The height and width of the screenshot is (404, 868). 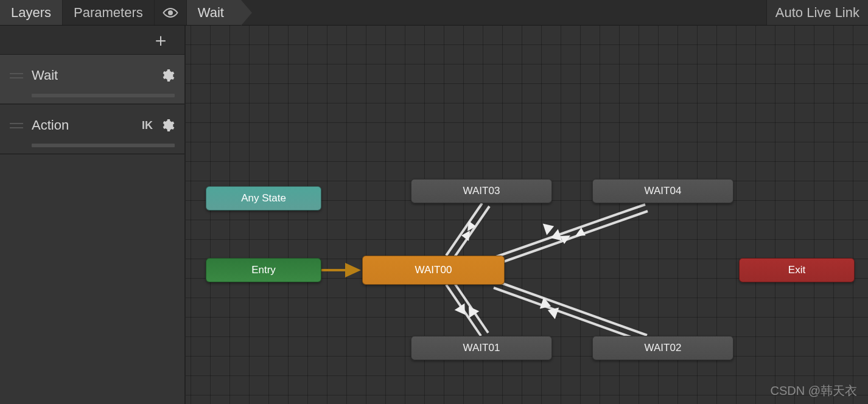 I want to click on layer-item-wait: Wait, so click(x=93, y=80).